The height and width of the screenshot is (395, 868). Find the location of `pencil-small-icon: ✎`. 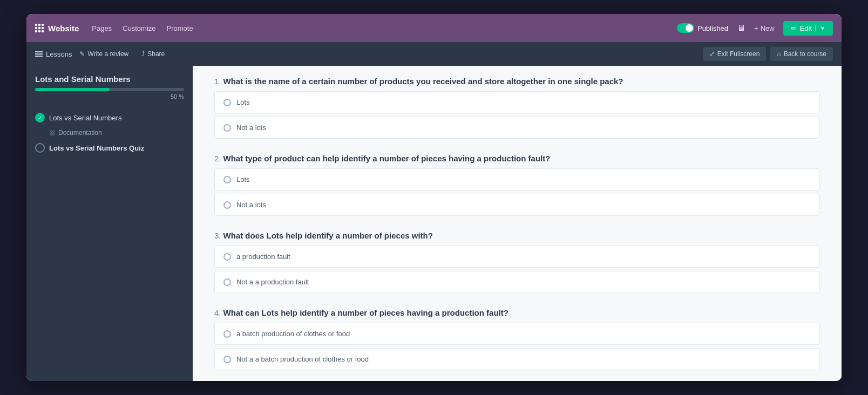

pencil-small-icon: ✎ is located at coordinates (82, 54).